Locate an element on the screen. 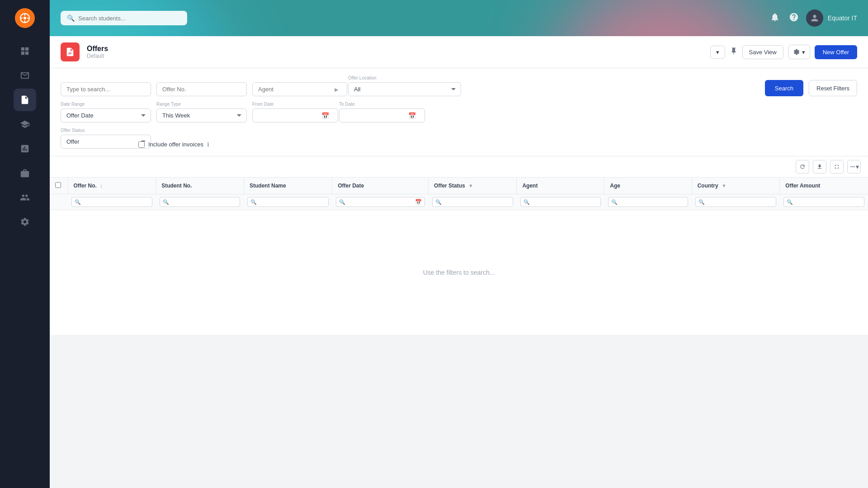  empty-state-text: Use the filters to search... is located at coordinates (459, 272).